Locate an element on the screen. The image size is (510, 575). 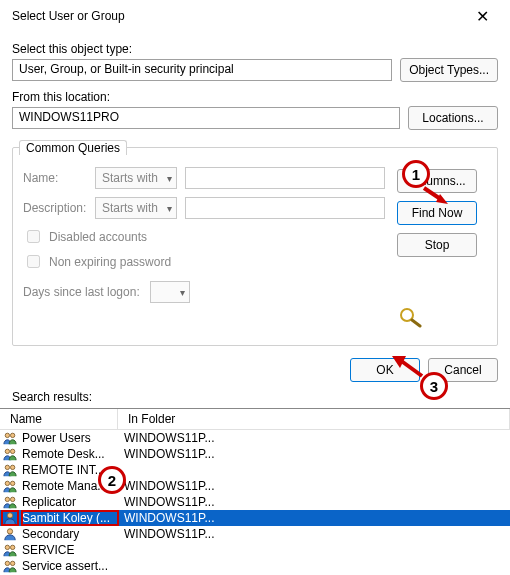
cancel-button: Cancel is located at coordinates (463, 370).